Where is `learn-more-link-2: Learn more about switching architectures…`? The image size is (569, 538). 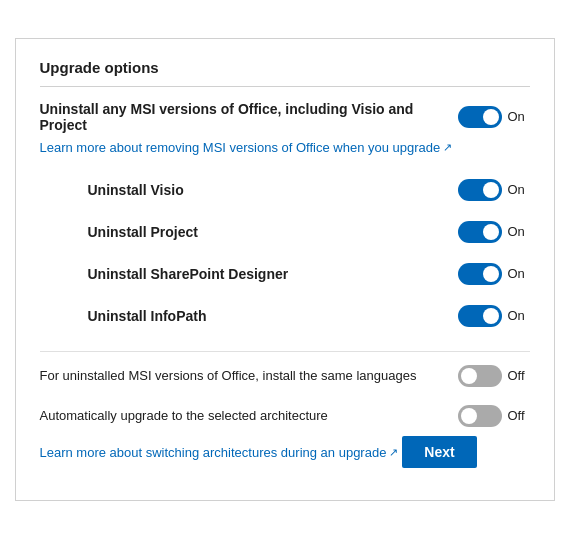
learn-more-link-2: Learn more about switching architectures… is located at coordinates (220, 452).